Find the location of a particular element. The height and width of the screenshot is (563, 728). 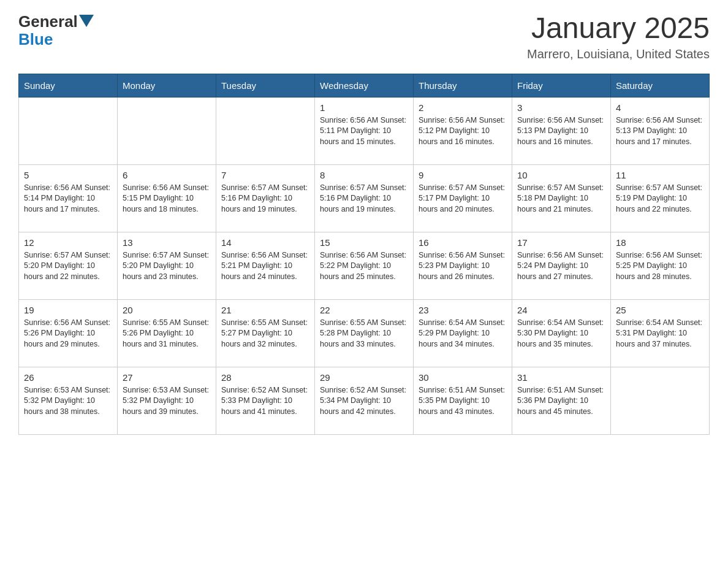

day-number: 5 is located at coordinates (68, 175).